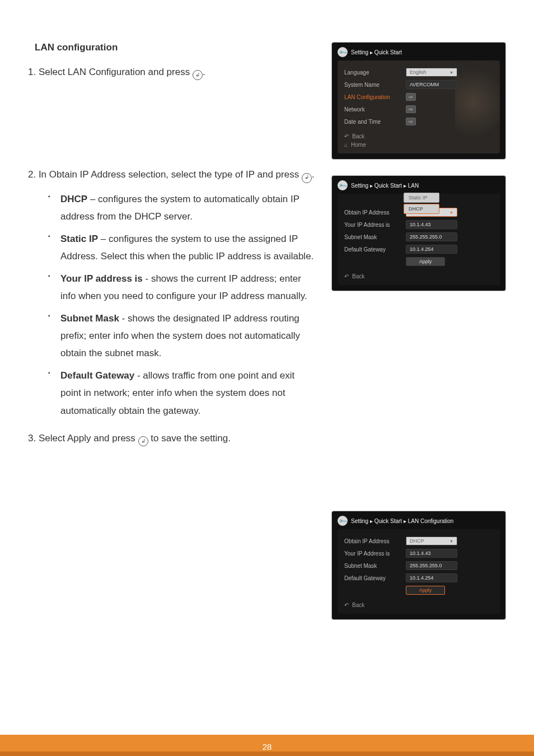  Describe the element at coordinates (165, 175) in the screenshot. I see `step2-prefix: 2. In Obtain IP Address selection, selec…` at that location.